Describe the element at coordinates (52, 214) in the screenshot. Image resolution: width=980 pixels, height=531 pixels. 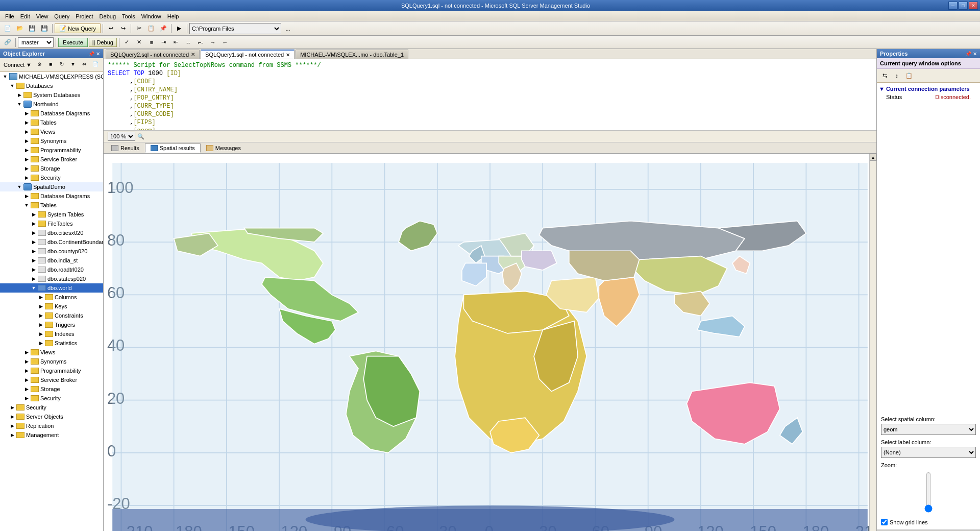
I see `tree-system-tables: ▶ System Tables` at that location.